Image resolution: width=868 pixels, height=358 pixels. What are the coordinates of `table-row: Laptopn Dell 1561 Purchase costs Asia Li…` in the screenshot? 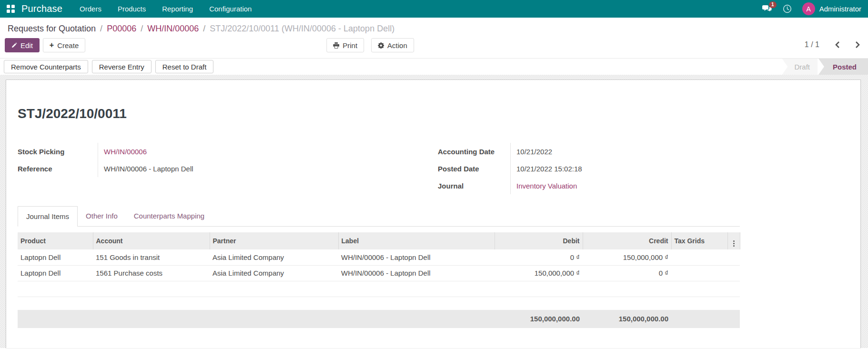 It's located at (379, 273).